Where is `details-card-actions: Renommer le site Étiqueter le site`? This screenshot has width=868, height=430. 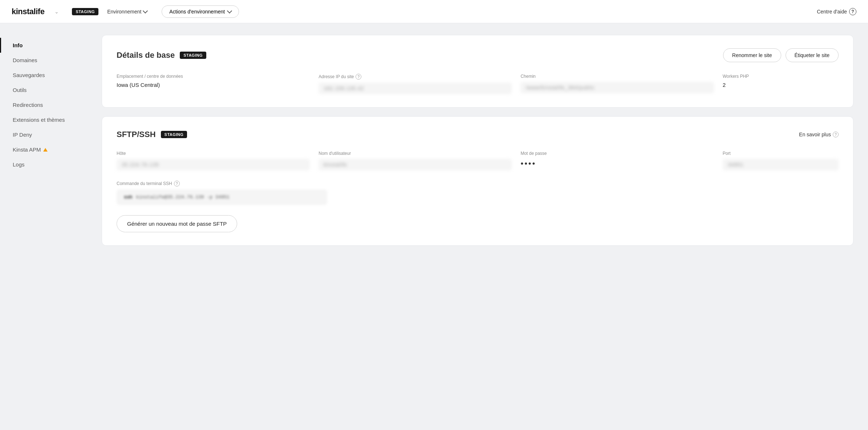 details-card-actions: Renommer le site Étiqueter le site is located at coordinates (781, 55).